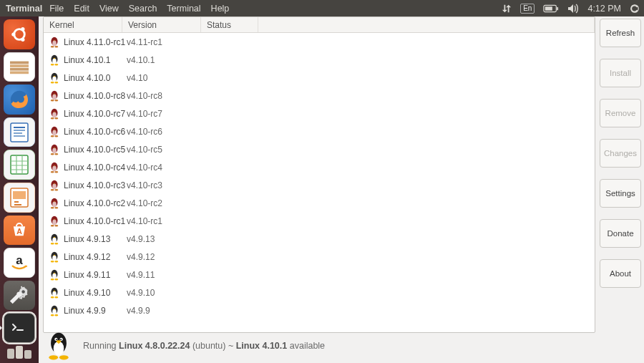  What do you see at coordinates (319, 168) in the screenshot?
I see `table-row: Linux 4.10.0-rc4v4.10-rc4` at bounding box center [319, 168].